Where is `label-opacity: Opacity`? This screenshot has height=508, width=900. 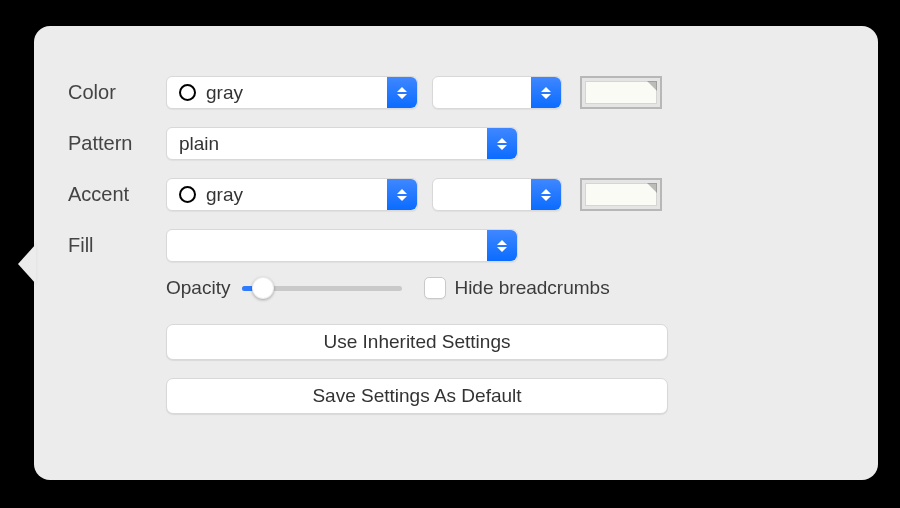
label-opacity: Opacity is located at coordinates (198, 288).